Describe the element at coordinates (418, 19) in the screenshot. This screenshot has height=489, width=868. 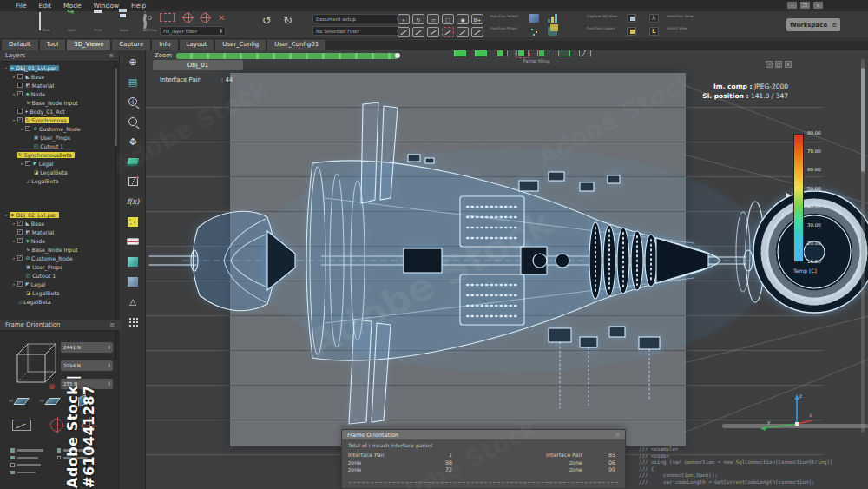
I see `function-select-tool-icon: ↻` at that location.